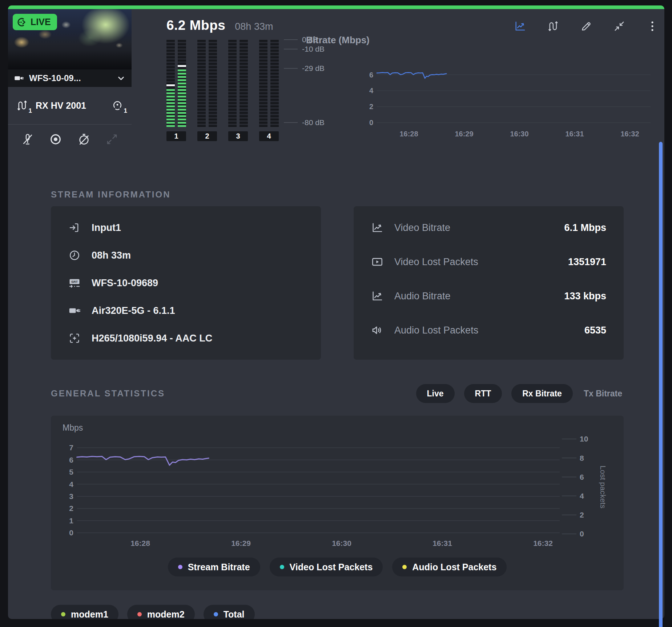 The height and width of the screenshot is (627, 672). What do you see at coordinates (186, 228) in the screenshot?
I see `stream-detail-row: Input1` at bounding box center [186, 228].